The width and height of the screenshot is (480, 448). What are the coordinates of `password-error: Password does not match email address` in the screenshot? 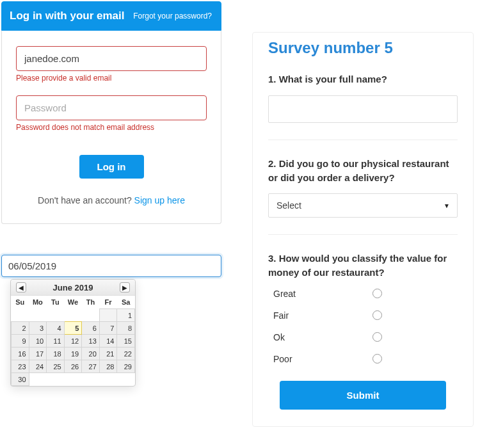 It's located at (111, 127).